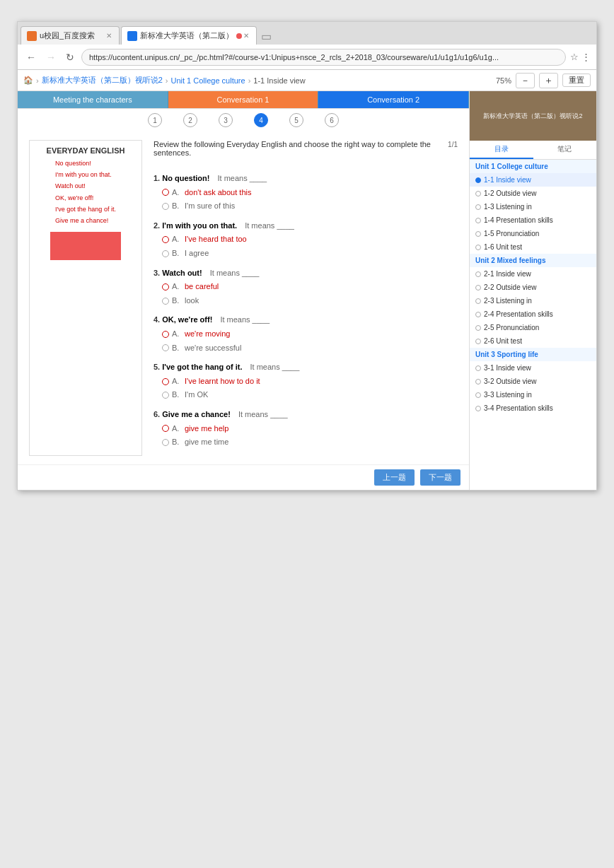  What do you see at coordinates (533, 328) in the screenshot?
I see `sidebar-item-2-5: 2-5 Pronunciation` at bounding box center [533, 328].